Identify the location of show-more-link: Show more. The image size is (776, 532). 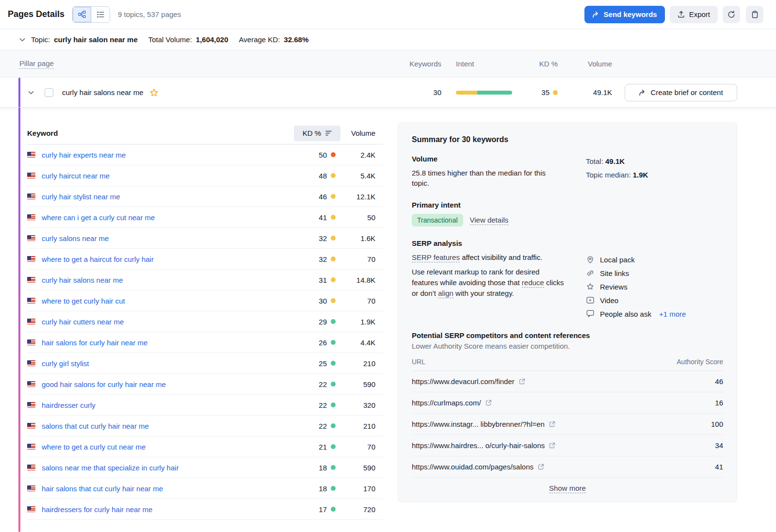
(567, 489).